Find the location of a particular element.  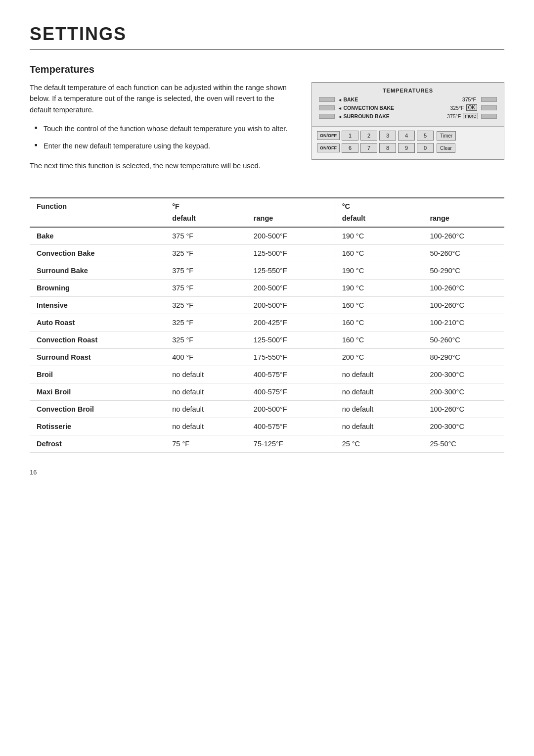

table-row: Intensive325 °F200-500°F160 °C100-260°C is located at coordinates (267, 305).